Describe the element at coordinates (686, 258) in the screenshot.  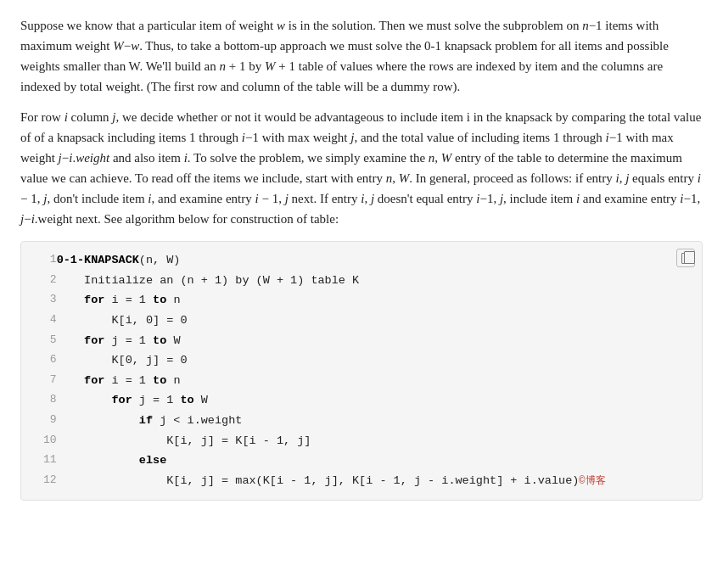
I see `copy-icon` at that location.